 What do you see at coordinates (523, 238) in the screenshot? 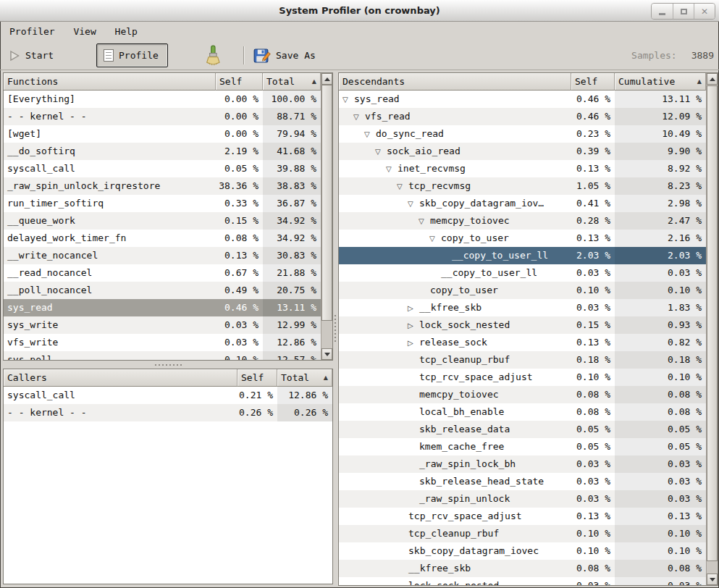
I see `descendant-row: ▽copy_to_user0.13 %2.16 %` at bounding box center [523, 238].